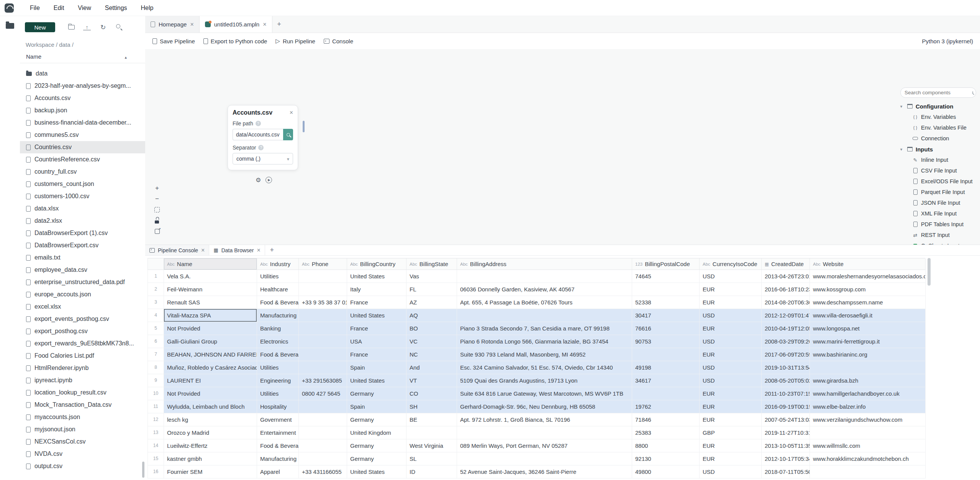  Describe the element at coordinates (868, 316) in the screenshot. I see `cell-website: www.villa-derosaefigli.it` at that location.